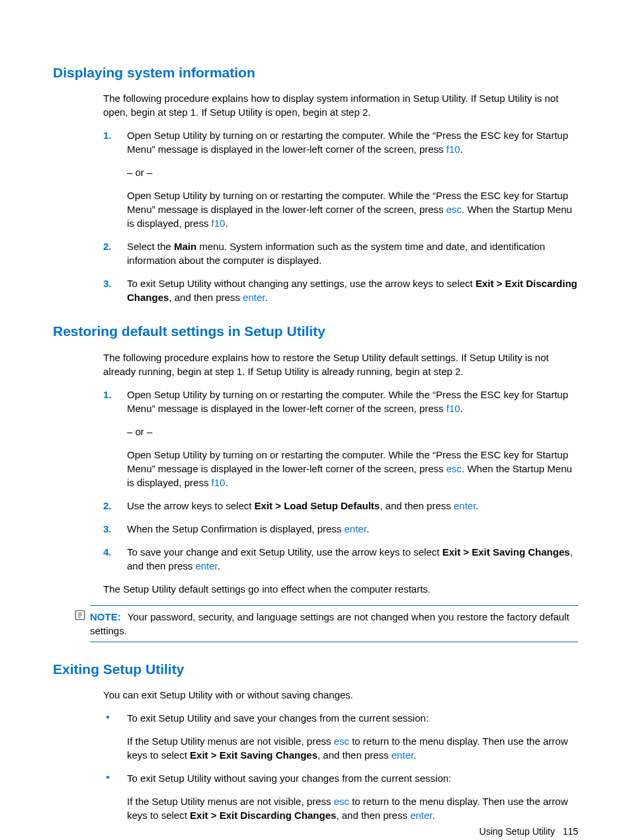  I want to click on note-text: Your password, security, and language se…, so click(329, 624).